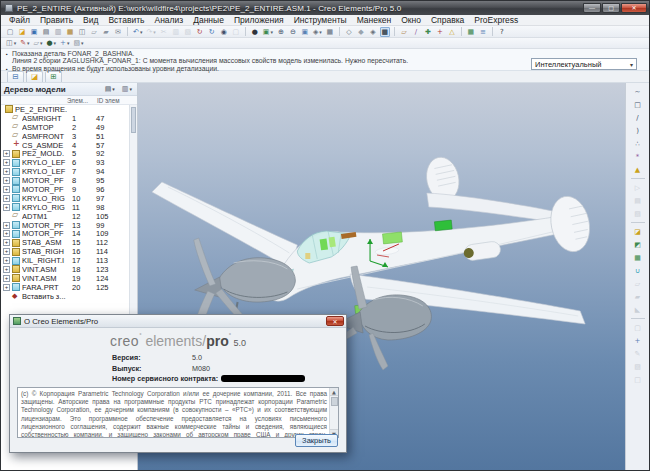 This screenshot has height=471, width=650. I want to click on datum-csys-icon: +, so click(440, 32).